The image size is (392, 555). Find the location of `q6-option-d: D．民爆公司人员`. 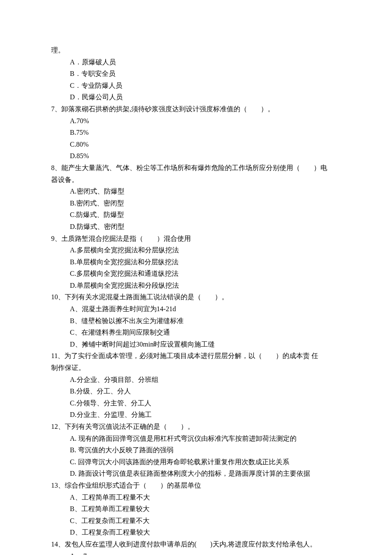

q6-option-d: D．民爆公司人员 is located at coordinates (196, 97).